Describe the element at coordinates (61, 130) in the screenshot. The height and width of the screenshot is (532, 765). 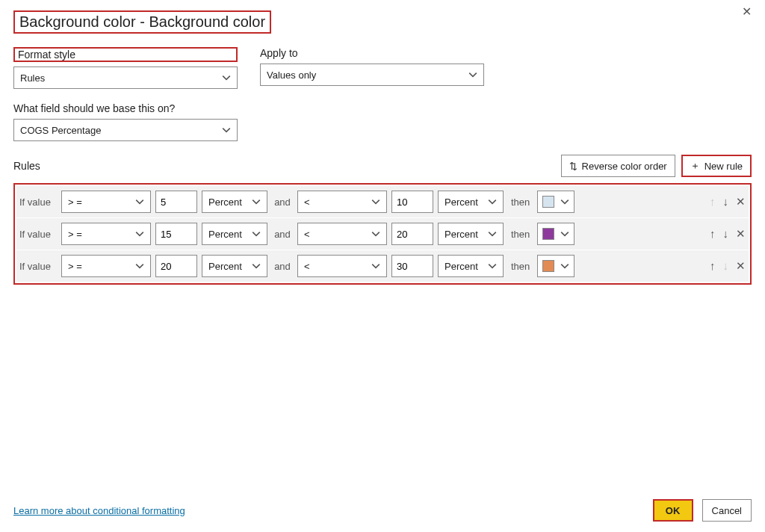
I see `field-value: COGS Percentage` at that location.